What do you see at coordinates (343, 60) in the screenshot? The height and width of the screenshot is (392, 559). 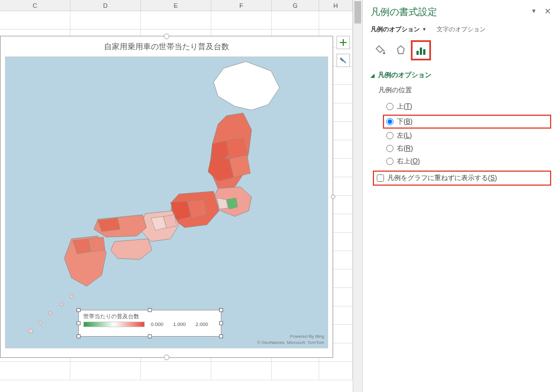 I see `chart-styles-button` at bounding box center [343, 60].